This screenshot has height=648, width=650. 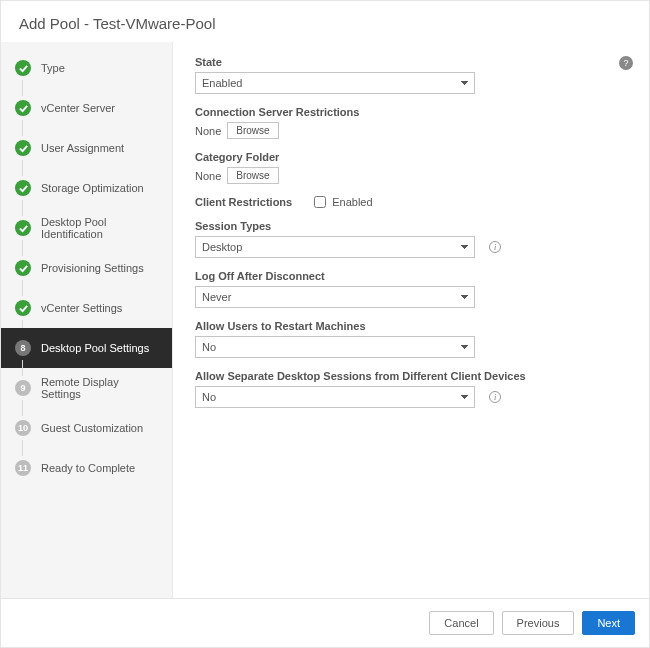 I want to click on wizard-step-1: Type, so click(x=86, y=68).